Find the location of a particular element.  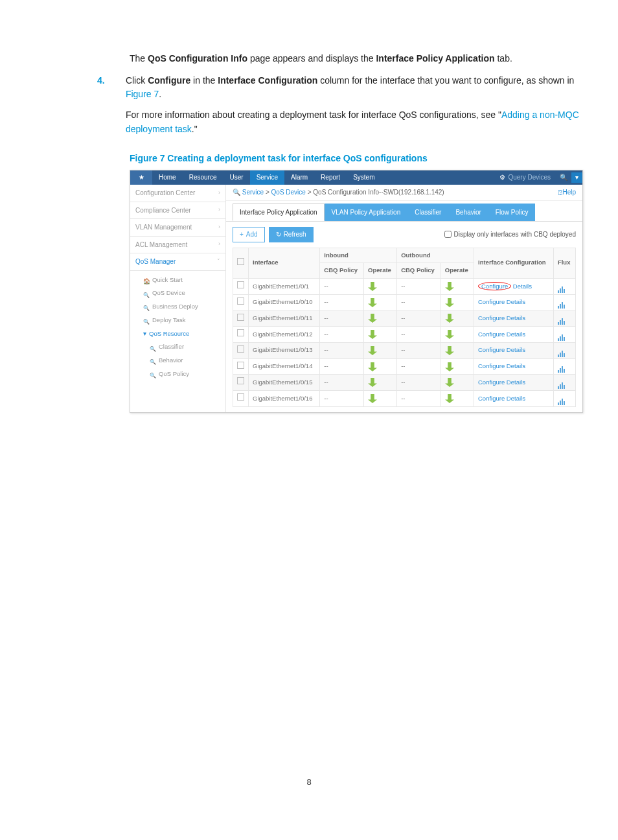

search-icon: 🔍 is located at coordinates (564, 178).